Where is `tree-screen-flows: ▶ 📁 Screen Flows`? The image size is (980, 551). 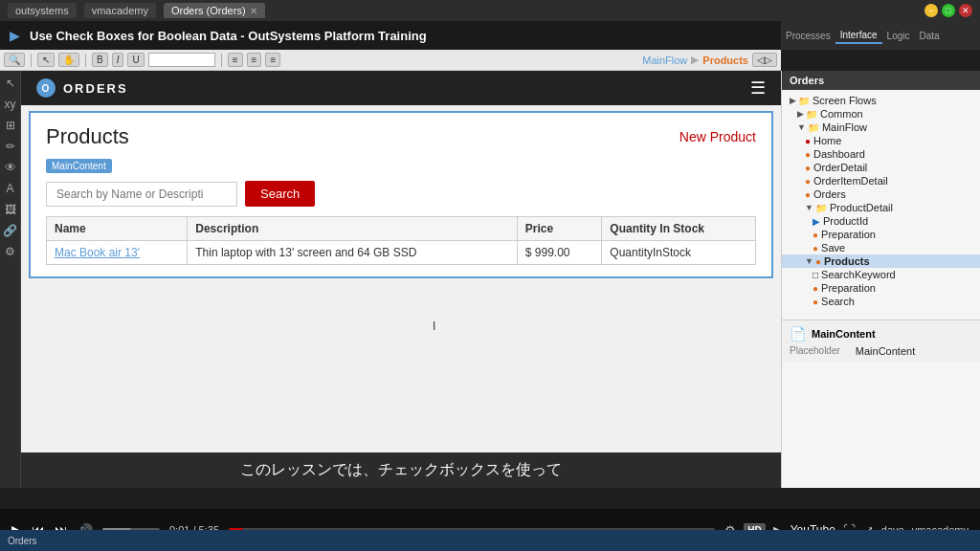 tree-screen-flows: ▶ 📁 Screen Flows is located at coordinates (880, 100).